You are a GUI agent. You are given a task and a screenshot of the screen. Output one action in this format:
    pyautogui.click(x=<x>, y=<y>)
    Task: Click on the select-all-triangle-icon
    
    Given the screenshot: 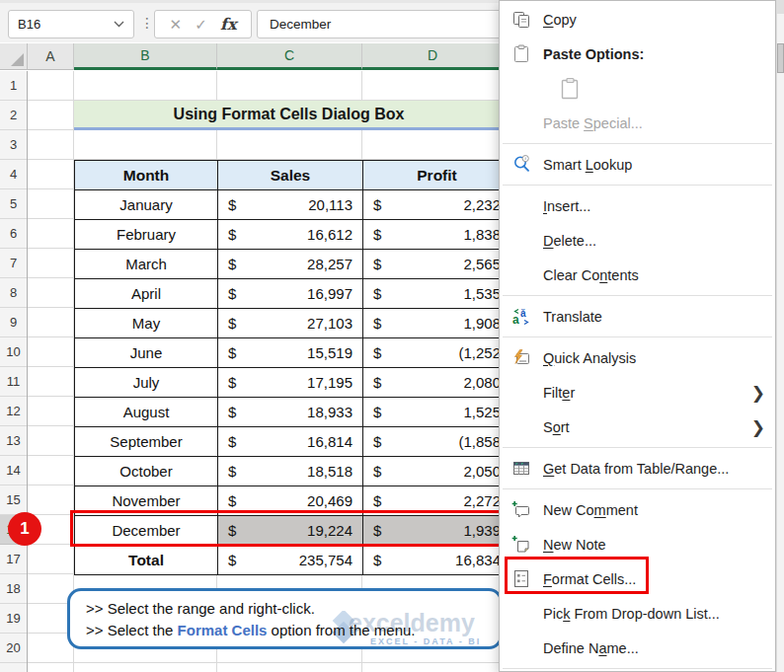 What is the action you would take?
    pyautogui.click(x=18, y=59)
    